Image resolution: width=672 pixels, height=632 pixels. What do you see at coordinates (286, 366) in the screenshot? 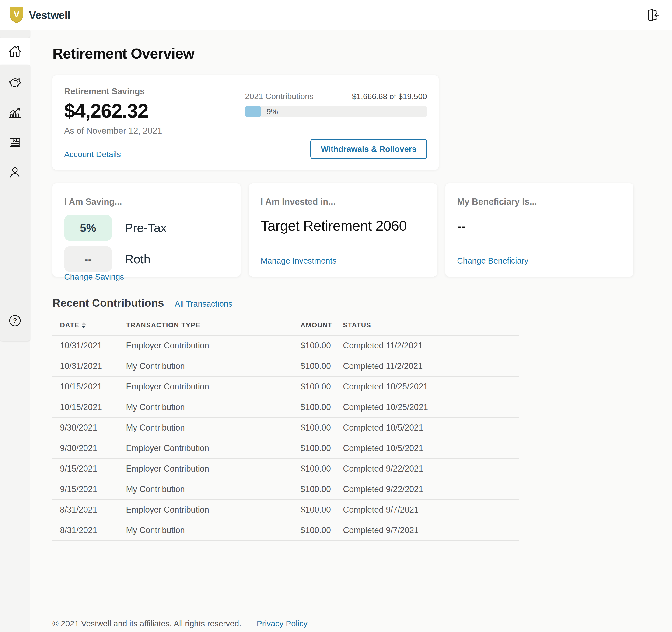
I see `table-row: 10/31/2021My Contribution$100.00Complete…` at bounding box center [286, 366].